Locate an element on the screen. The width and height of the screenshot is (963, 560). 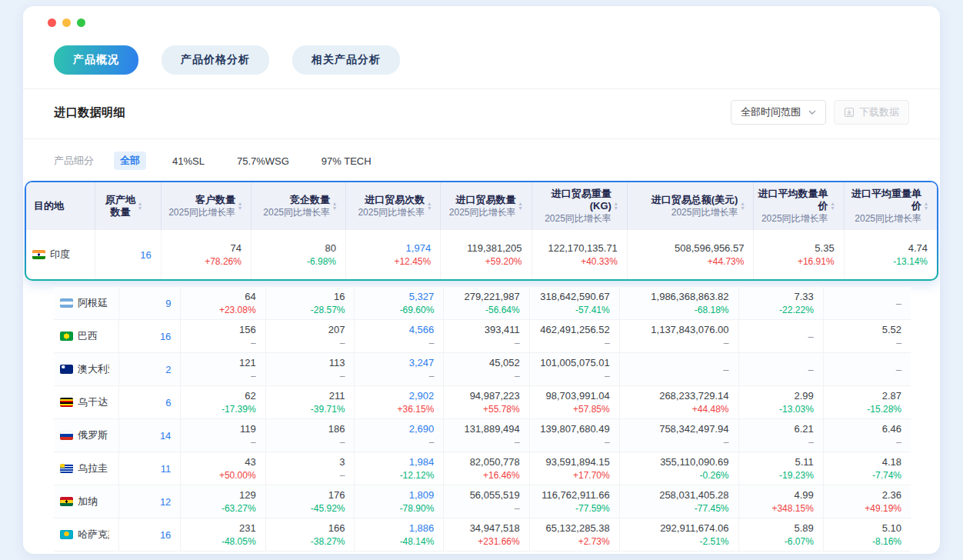
trade-count-link: 5,327 is located at coordinates (394, 297).